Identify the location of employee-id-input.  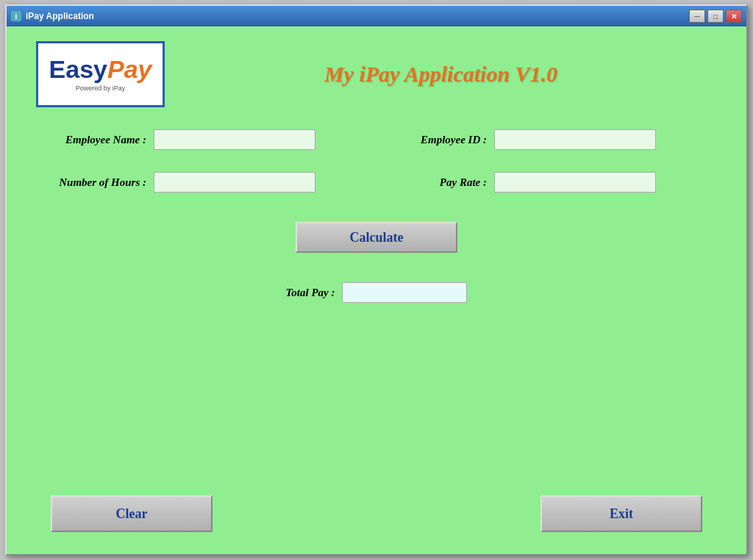
(575, 140).